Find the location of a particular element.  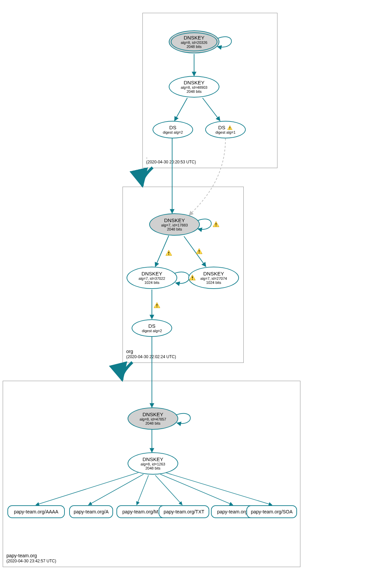

zone-domain-label: papy-team.org (2020-04-30 23:42:57 UTC) is located at coordinates (31, 558).